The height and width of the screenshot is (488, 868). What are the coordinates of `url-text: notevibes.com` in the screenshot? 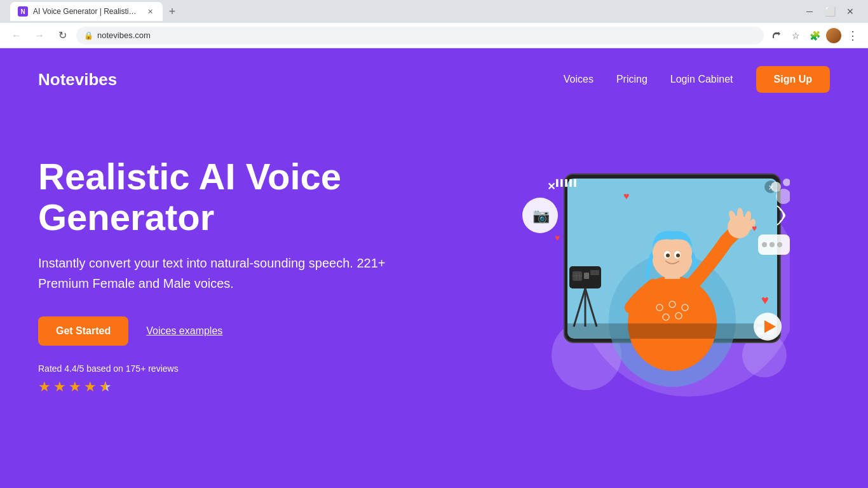 It's located at (427, 36).